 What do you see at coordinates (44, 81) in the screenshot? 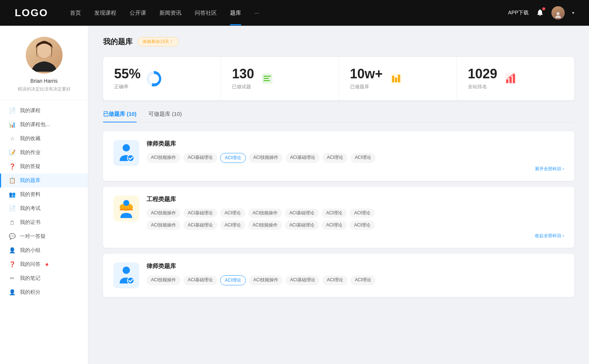
I see `profile-name: Brian Harris` at bounding box center [44, 81].